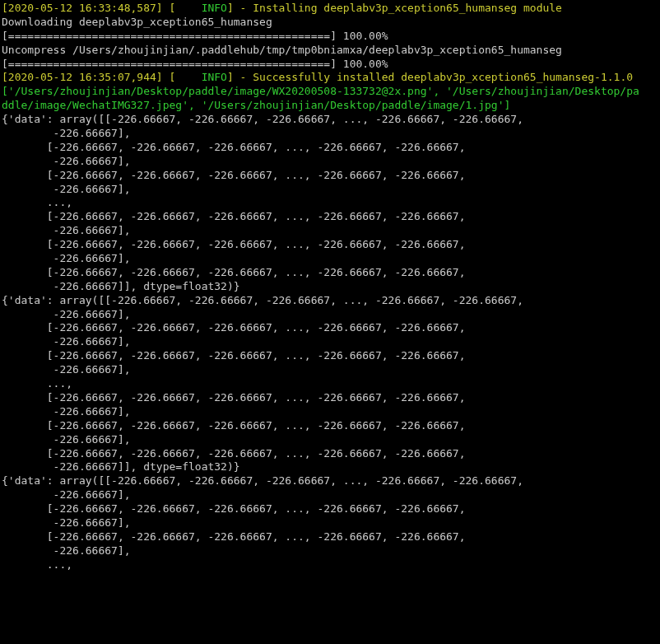  What do you see at coordinates (318, 77) in the screenshot?
I see `log-line: [2020-05-12 16:35:07,944] [ INFO] - Succ…` at bounding box center [318, 77].